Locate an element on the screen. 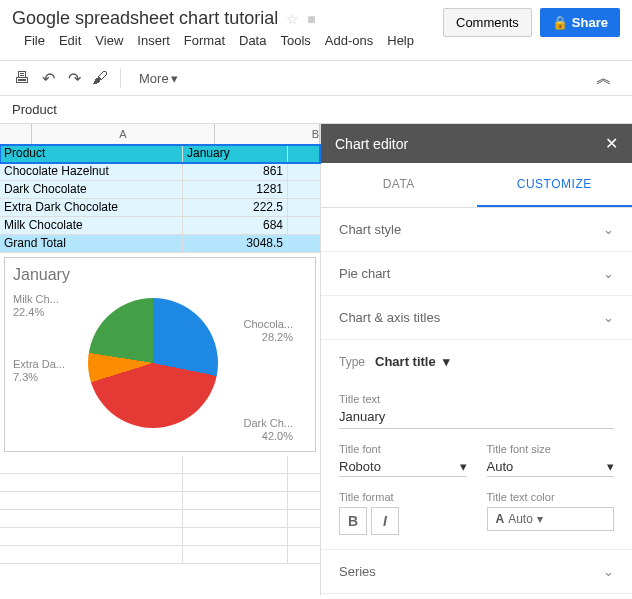  table-row: Chocolate Hazelnut 861 is located at coordinates (160, 172).